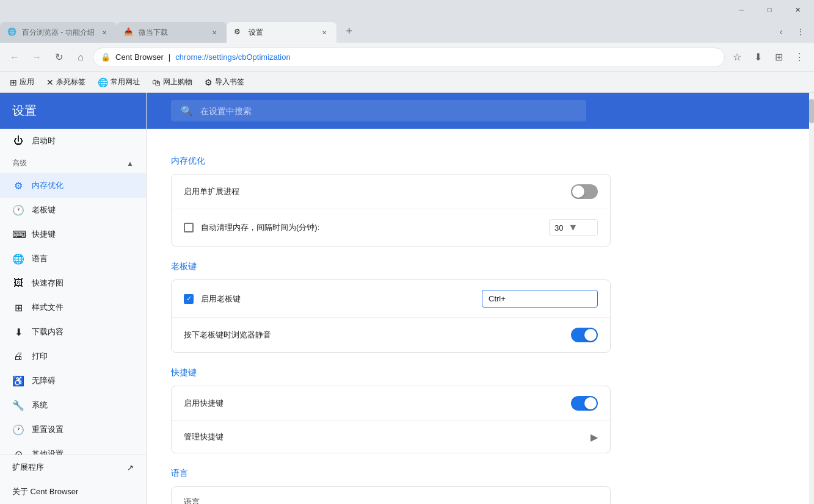 The height and width of the screenshot is (504, 814). Describe the element at coordinates (73, 448) in the screenshot. I see `sidebar-item-other: ⊙ 其他设置` at that location.